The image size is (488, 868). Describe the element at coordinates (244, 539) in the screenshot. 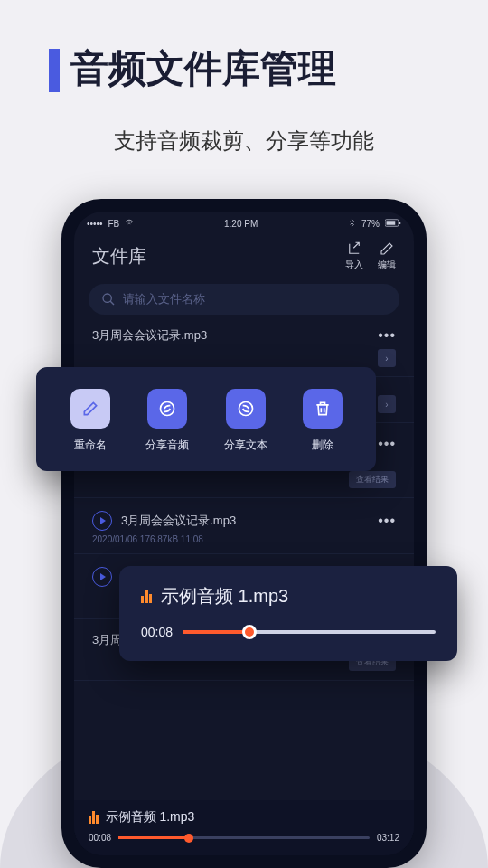

I see `item-metadata: 2020/01/06 176.87kB 11:08` at that location.